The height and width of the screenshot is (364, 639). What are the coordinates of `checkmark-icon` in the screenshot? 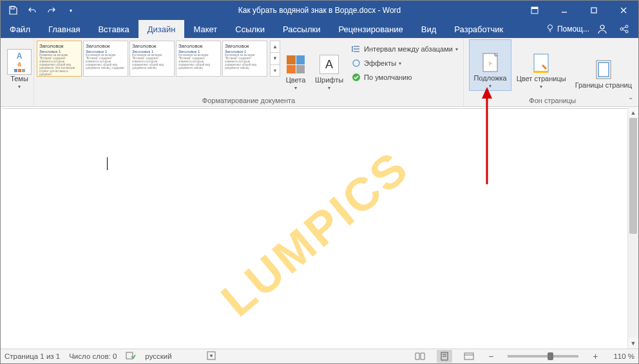 It's located at (356, 77).